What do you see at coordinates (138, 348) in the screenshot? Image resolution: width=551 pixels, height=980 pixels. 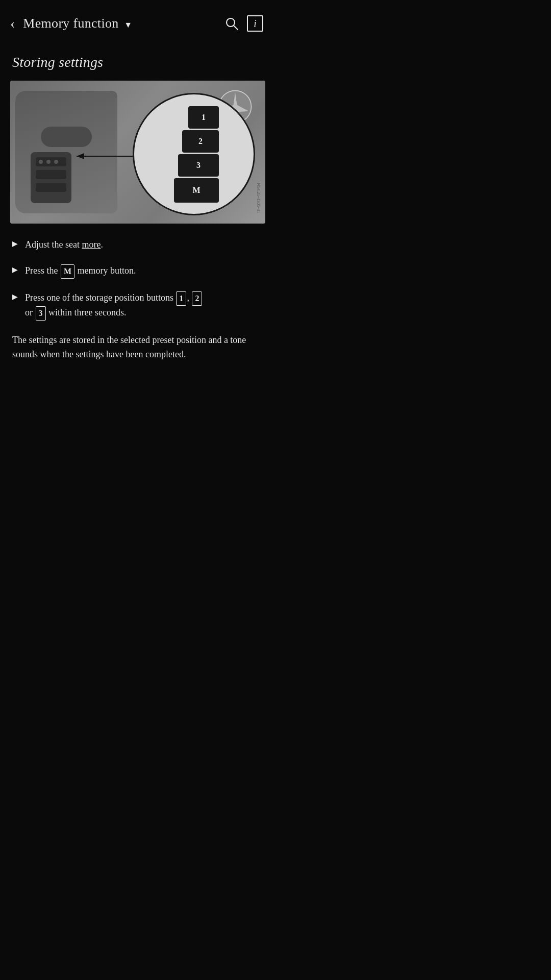 I see `description-paragraph: The settings are stored in the selected …` at bounding box center [138, 348].